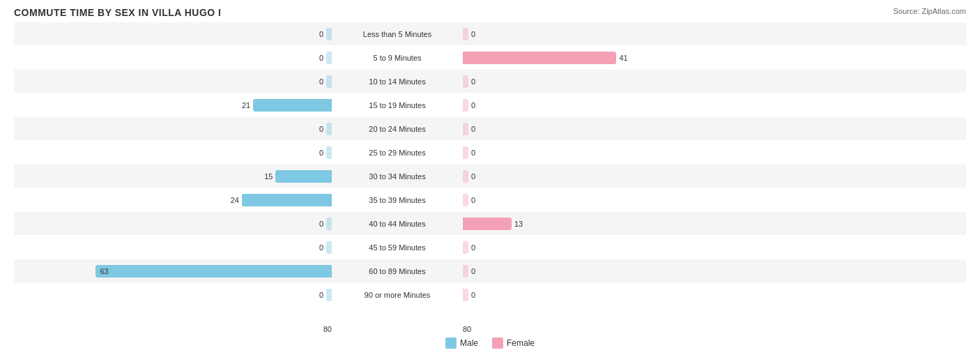 The image size is (980, 364). I want to click on row-label: 25 to 29 Minutes, so click(397, 153).